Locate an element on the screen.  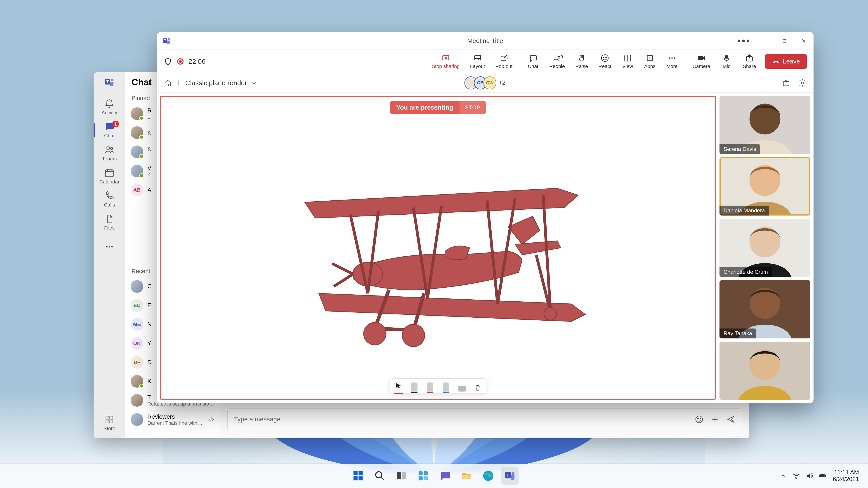
battery-icon is located at coordinates (823, 476).